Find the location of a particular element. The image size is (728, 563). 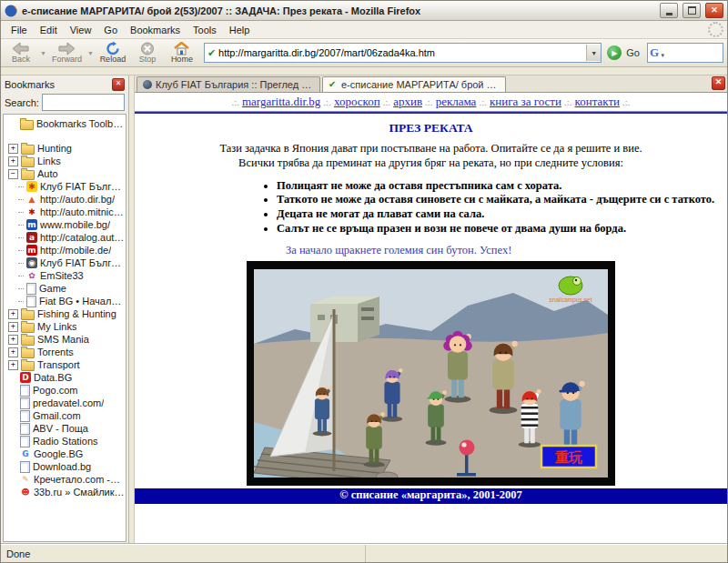

sidebar-folder: +Hunting is located at coordinates (66, 148).